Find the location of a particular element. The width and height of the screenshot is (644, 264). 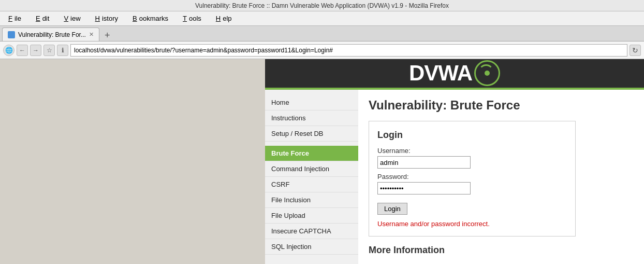

username-input is located at coordinates (424, 162).